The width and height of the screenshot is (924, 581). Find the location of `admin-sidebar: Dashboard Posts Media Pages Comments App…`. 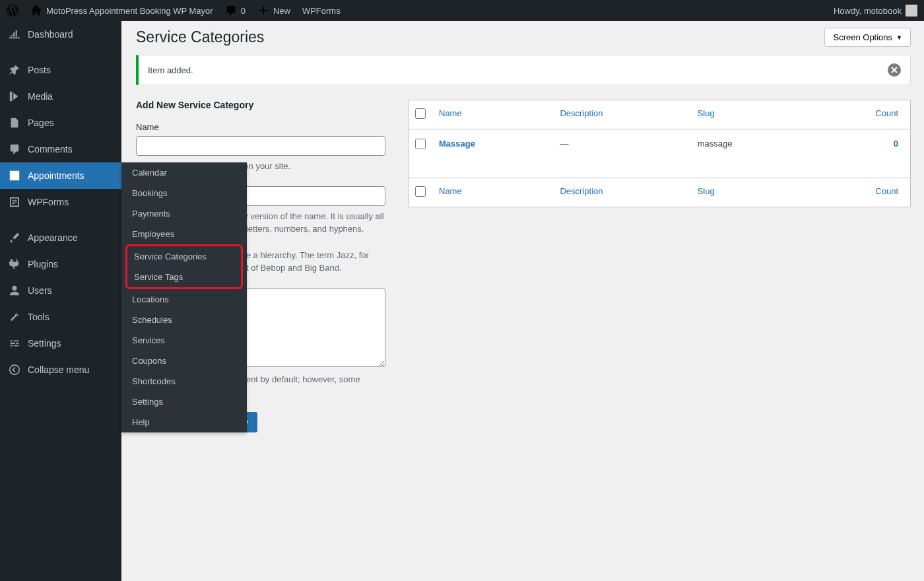

admin-sidebar: Dashboard Posts Media Pages Comments App… is located at coordinates (61, 240).